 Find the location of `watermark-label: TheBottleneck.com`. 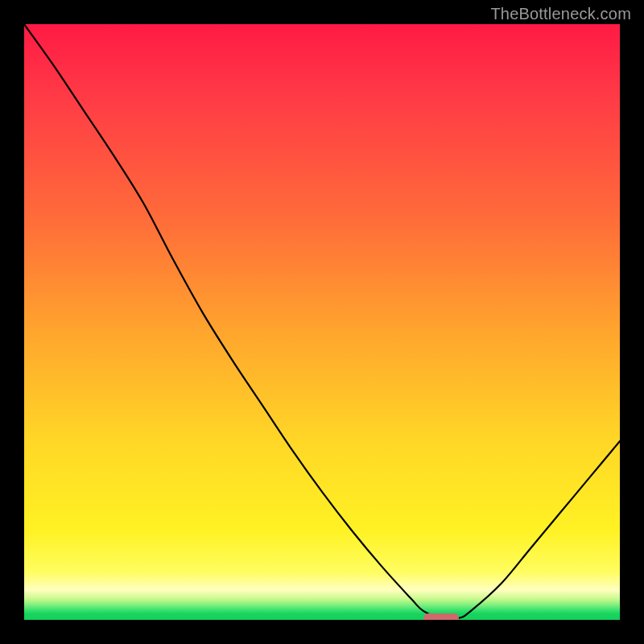

watermark-label: TheBottleneck.com is located at coordinates (560, 14).